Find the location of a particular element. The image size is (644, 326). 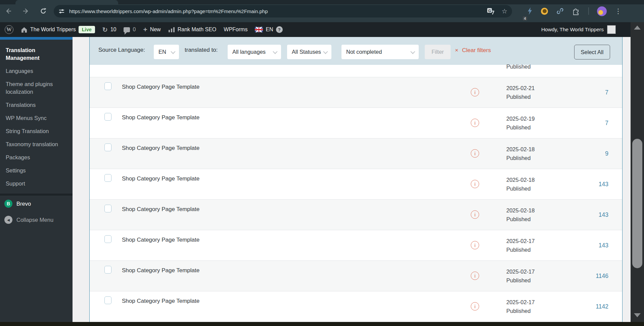

sidebar-item-string-translation: String Translation is located at coordinates (36, 131).